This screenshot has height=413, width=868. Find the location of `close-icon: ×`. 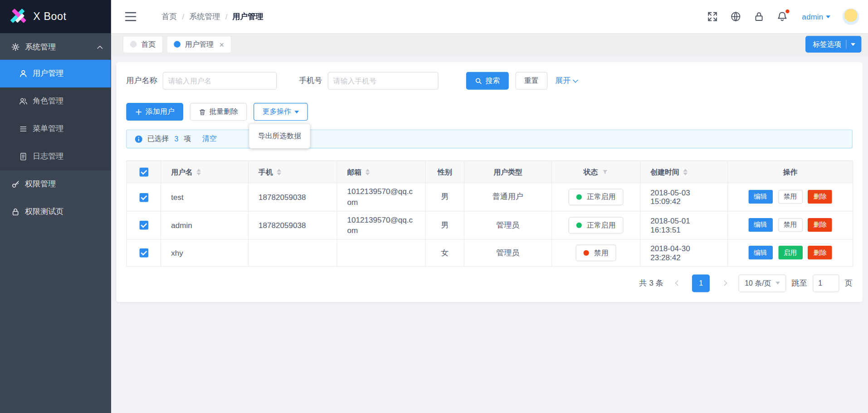

close-icon: × is located at coordinates (221, 44).